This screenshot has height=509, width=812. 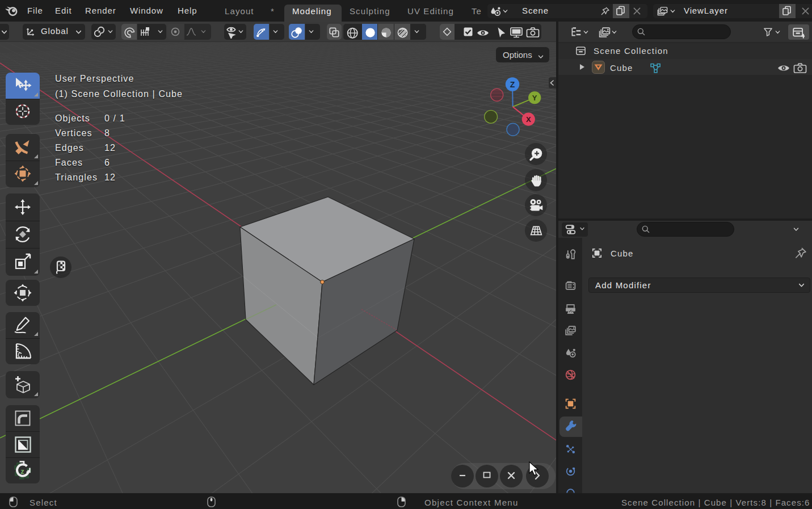 I want to click on svg-text: Y, so click(x=535, y=98).